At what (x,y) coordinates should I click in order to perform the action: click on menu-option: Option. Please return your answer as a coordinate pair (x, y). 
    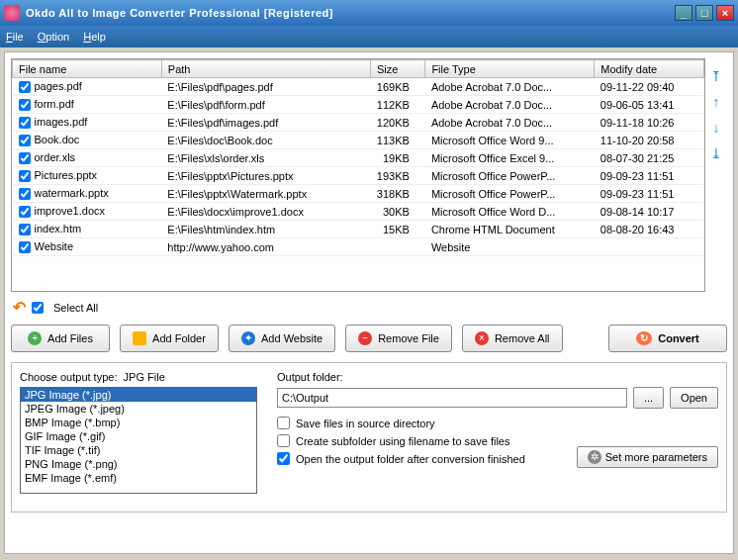
    Looking at the image, I should click on (53, 37).